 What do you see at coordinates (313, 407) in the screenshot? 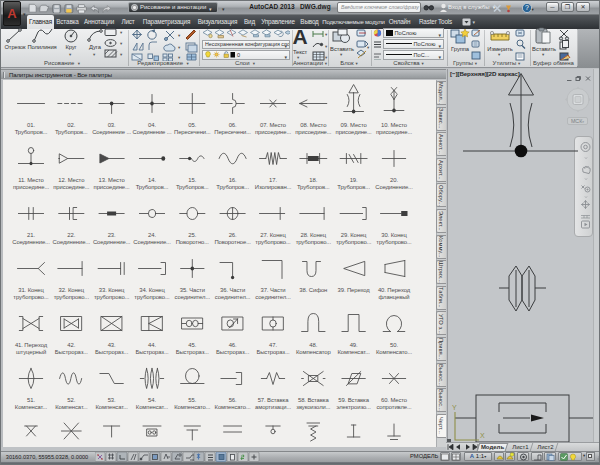
I see `svg-text: звукоизоли...` at bounding box center [313, 407].